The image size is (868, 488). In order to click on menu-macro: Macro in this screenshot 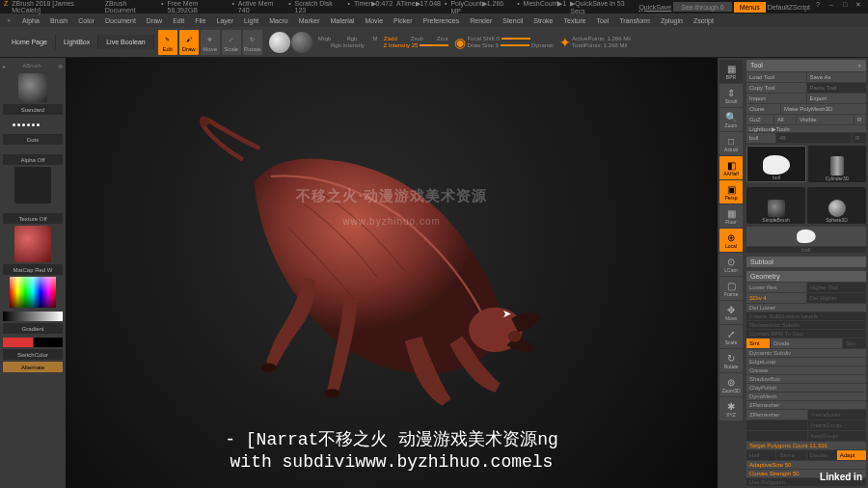, I will do `click(278, 21)`.